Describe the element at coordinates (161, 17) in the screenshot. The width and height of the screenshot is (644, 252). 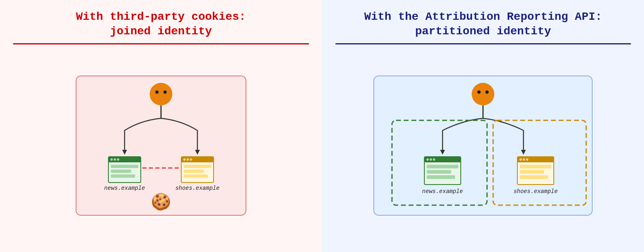
I see `left-title-line1: With third-party cookies:` at that location.